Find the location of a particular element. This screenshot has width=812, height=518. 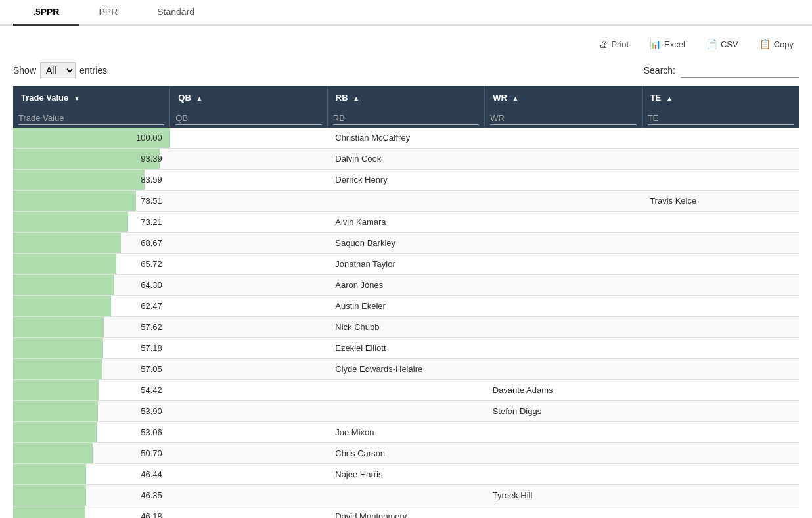

table-row: 54.42Davante Adams is located at coordinates (406, 390).